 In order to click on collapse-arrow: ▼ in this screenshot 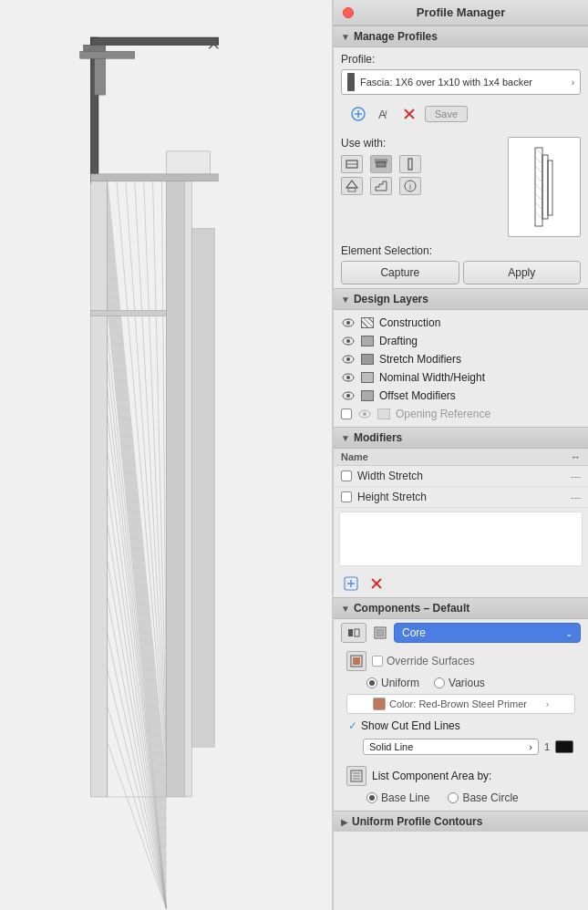, I will do `click(346, 36)`.